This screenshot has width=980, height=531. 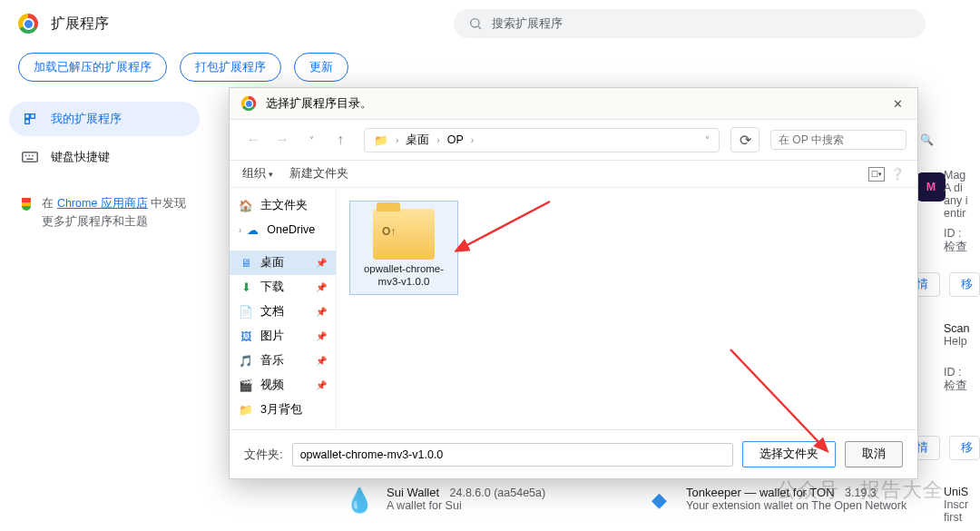 I want to click on search-input: 搜索扩展程序, so click(x=690, y=24).